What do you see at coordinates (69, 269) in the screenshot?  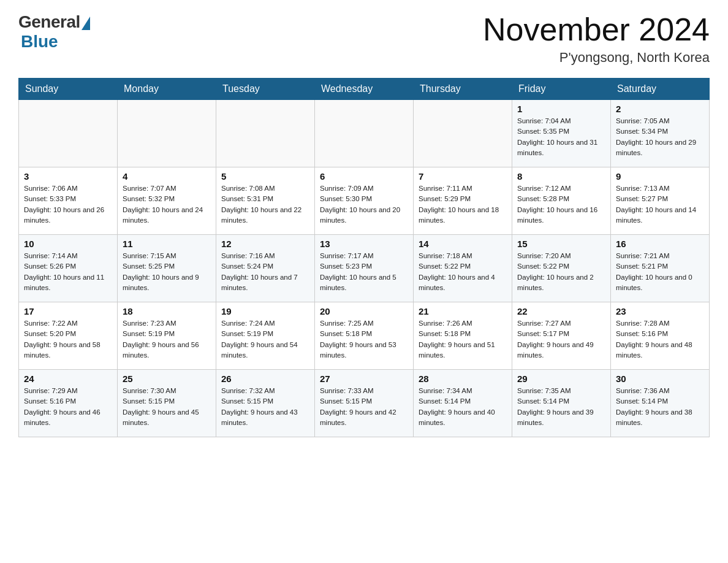 I see `calendar-cell: 10Sunrise: 7:14 AMSunset: 5:26 PMDayligh…` at bounding box center [69, 269].